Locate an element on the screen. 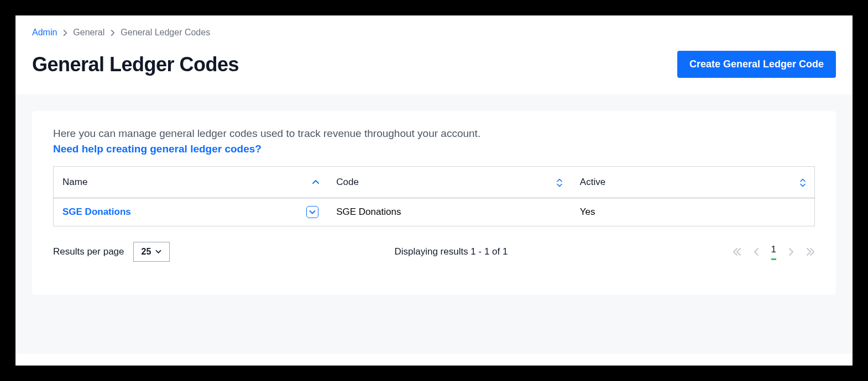 The image size is (868, 381). intro-text: Here you can manage general ledger codes… is located at coordinates (434, 134).